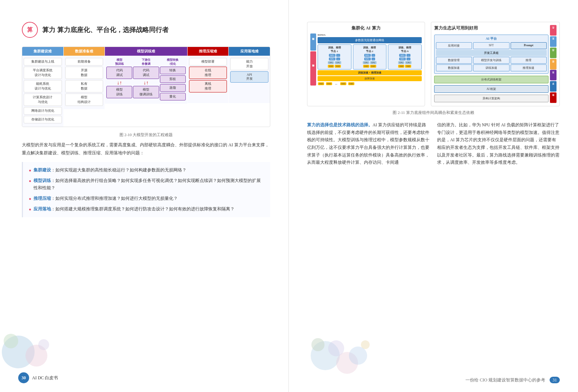 The width and height of the screenshot is (578, 392). What do you see at coordinates (119, 92) in the screenshot?
I see `eng-item: 模型训练` at bounding box center [119, 92].